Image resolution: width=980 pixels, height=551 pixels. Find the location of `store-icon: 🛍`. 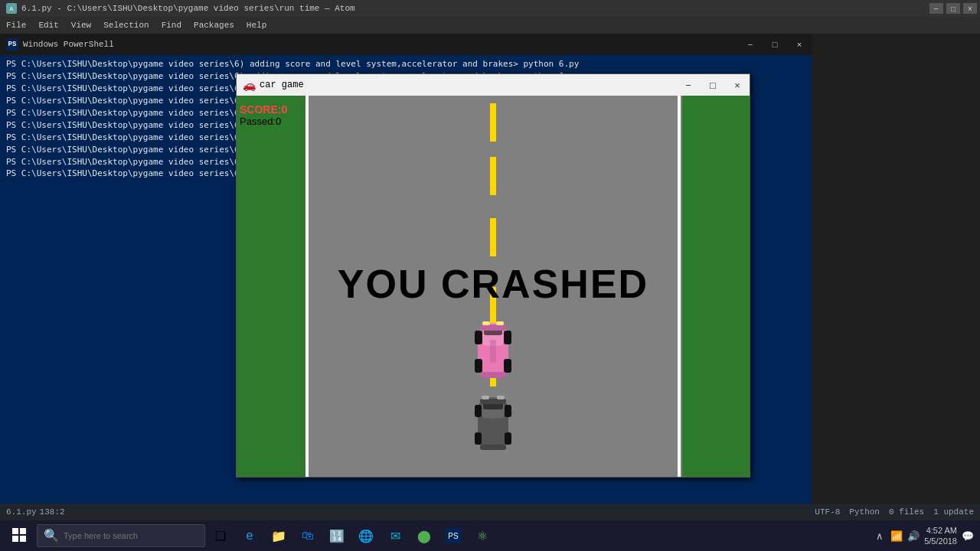

store-icon: 🛍 is located at coordinates (308, 536).